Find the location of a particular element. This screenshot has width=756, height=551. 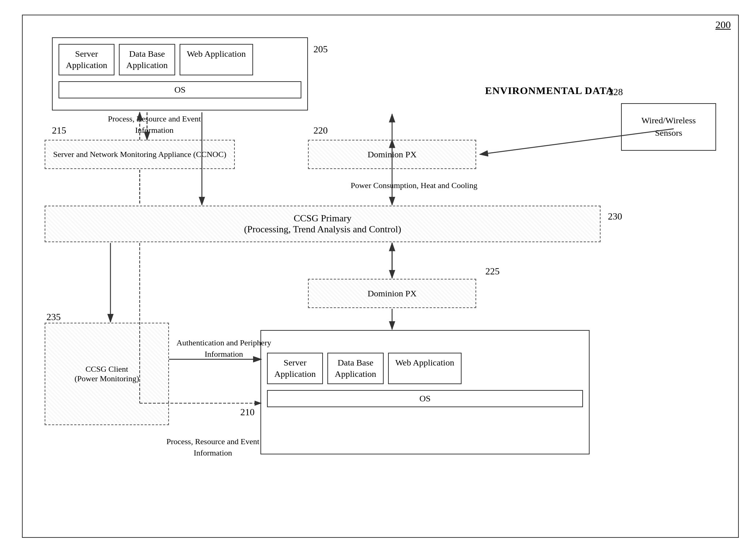

dominion-px-bottom: Dominion PX is located at coordinates (392, 293).